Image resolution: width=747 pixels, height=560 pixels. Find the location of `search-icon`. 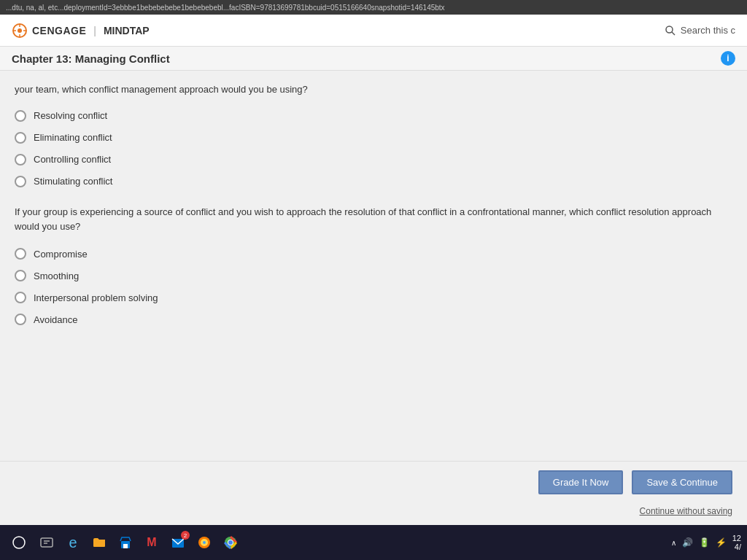

search-icon is located at coordinates (670, 31).